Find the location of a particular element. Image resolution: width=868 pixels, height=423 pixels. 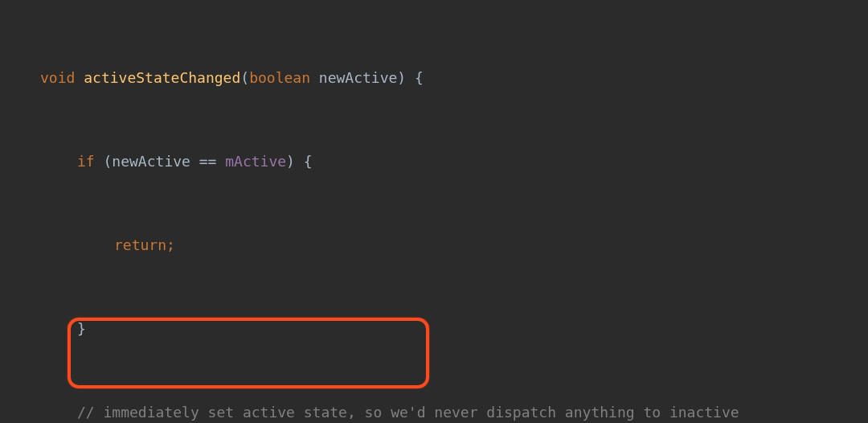

code-line: return; is located at coordinates (434, 245).